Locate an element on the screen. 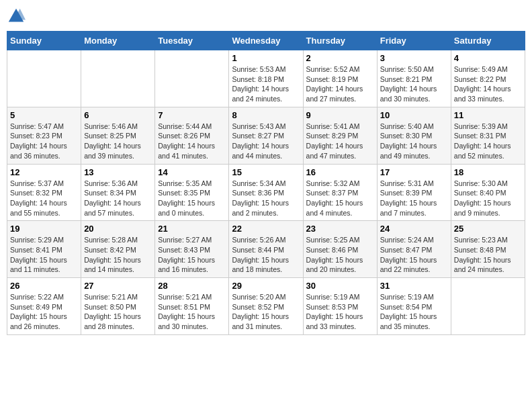 The image size is (532, 411). day-info: Sunrise: 5:47 AM Sunset: 8:23 PM Dayligh… is located at coordinates (44, 141).